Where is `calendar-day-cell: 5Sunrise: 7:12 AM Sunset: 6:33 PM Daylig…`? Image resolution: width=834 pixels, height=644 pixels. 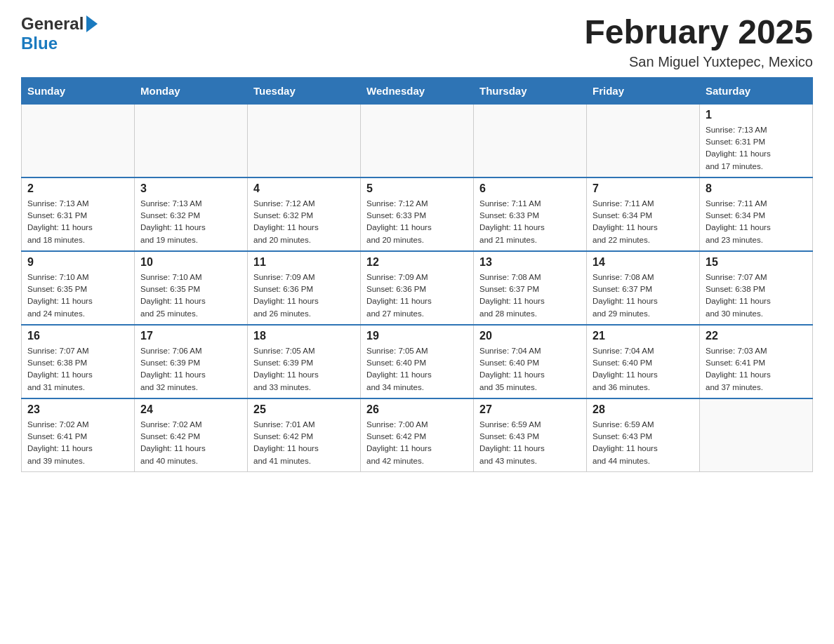 calendar-day-cell: 5Sunrise: 7:12 AM Sunset: 6:33 PM Daylig… is located at coordinates (417, 215).